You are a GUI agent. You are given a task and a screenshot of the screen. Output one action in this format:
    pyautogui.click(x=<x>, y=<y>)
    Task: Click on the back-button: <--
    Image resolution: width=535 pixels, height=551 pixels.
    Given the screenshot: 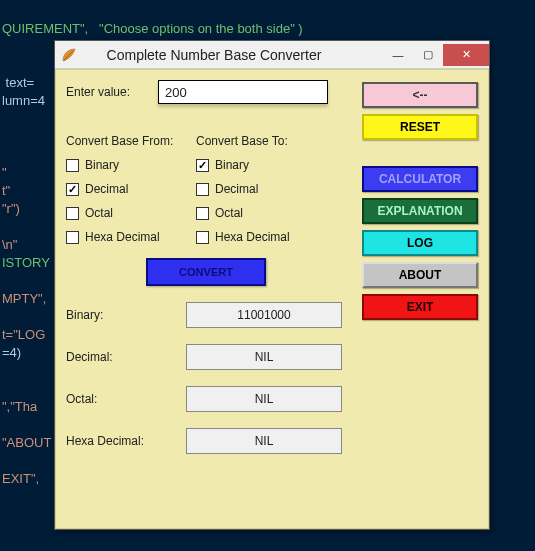 What is the action you would take?
    pyautogui.click(x=420, y=95)
    